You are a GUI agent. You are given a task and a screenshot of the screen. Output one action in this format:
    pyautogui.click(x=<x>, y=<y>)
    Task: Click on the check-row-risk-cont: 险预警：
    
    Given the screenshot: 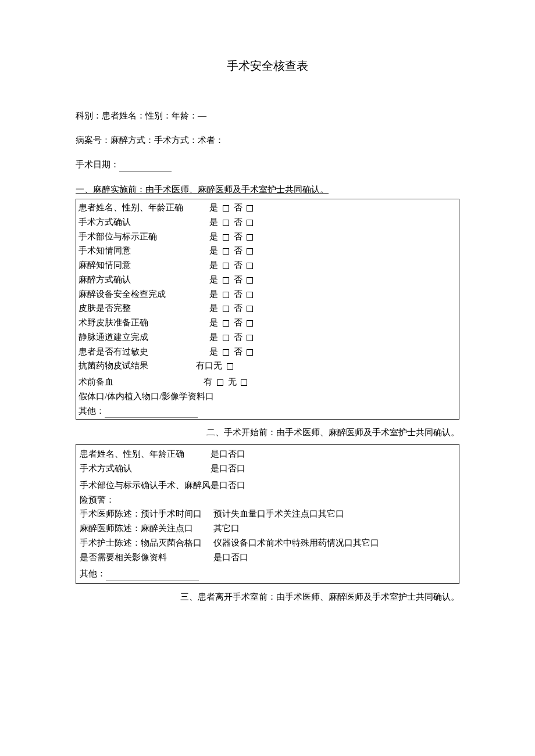 What is the action you would take?
    pyautogui.click(x=268, y=500)
    